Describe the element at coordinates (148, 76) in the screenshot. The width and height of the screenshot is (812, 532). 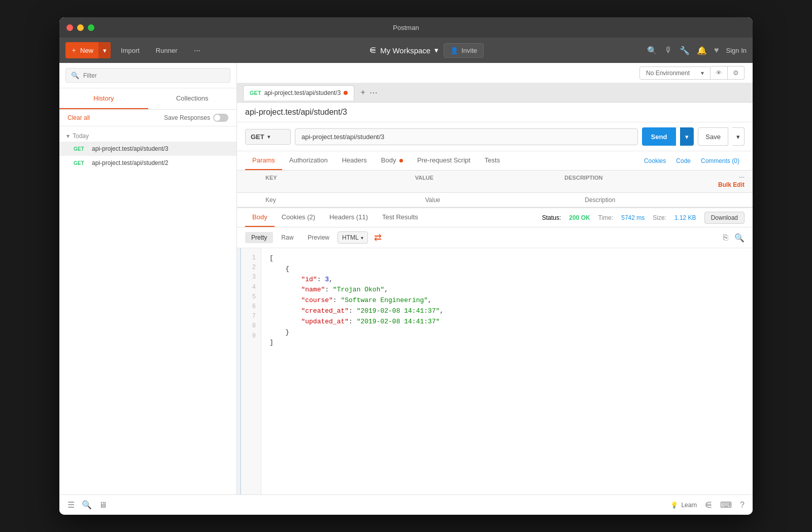
I see `sidebar-search-area: 🔍` at that location.